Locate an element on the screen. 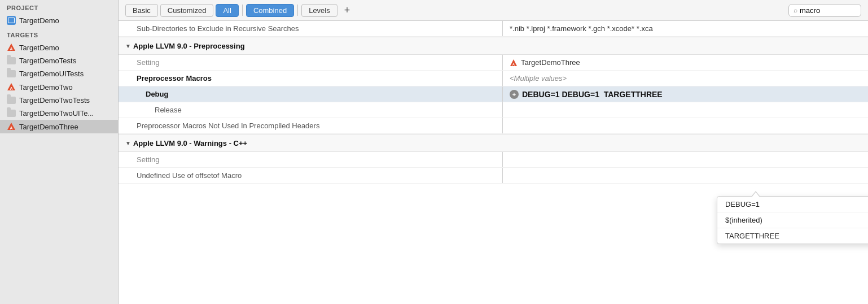  section2-col-header-row: Setting is located at coordinates (493, 160).